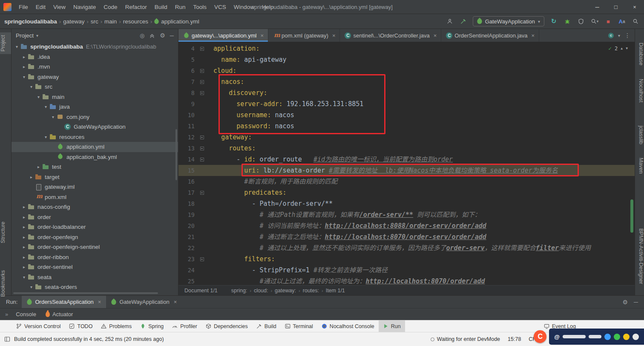  I want to click on caret-position: 15:78, so click(515, 339).